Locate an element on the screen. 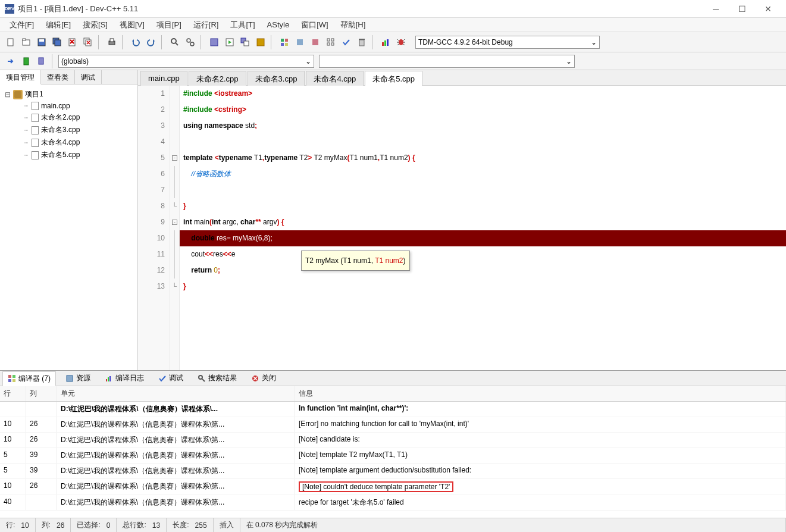 Image resolution: width=786 pixels, height=532 pixels. insert-button is located at coordinates (42, 61).